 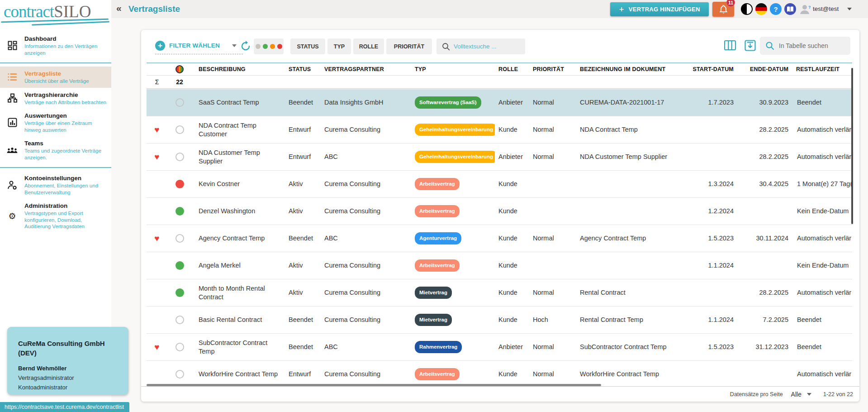 I want to click on sidebar: contractSILO Dashboard Informationen zu …, so click(x=56, y=206).